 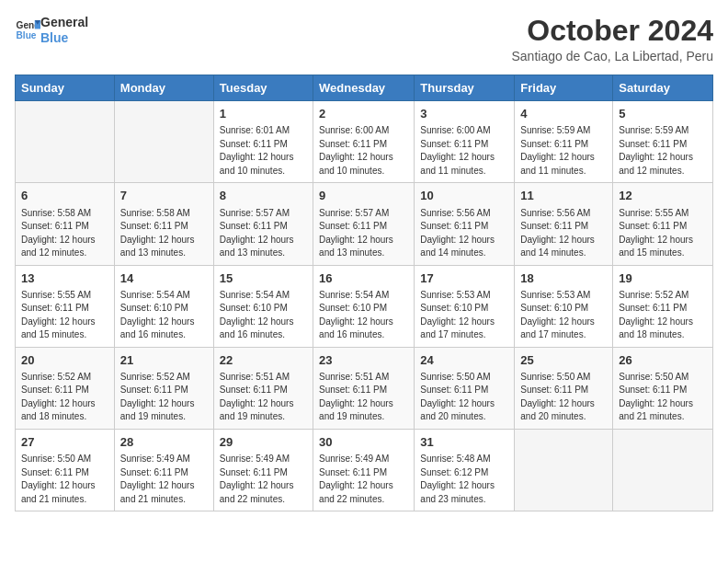 I want to click on weekday-header-wednesday: Wednesday, so click(x=364, y=88).